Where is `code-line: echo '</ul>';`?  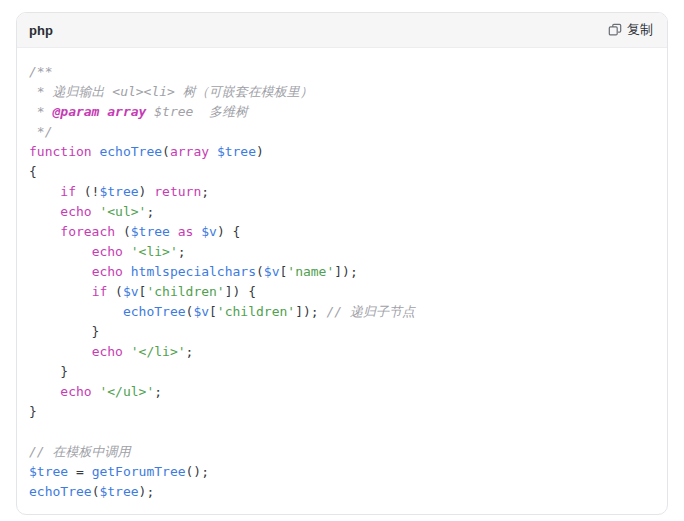 code-line: echo '</ul>'; is located at coordinates (342, 392).